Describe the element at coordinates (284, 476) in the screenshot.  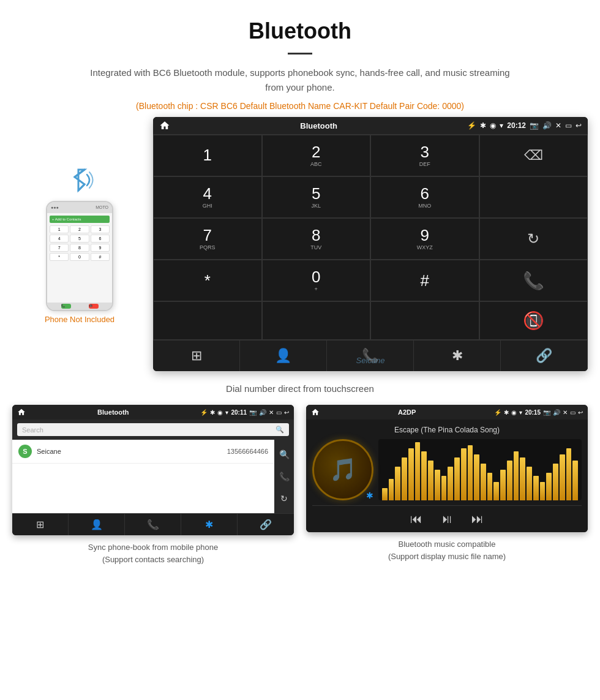
I see `phonebook-sidebar: 🔍 📞 ↻` at that location.